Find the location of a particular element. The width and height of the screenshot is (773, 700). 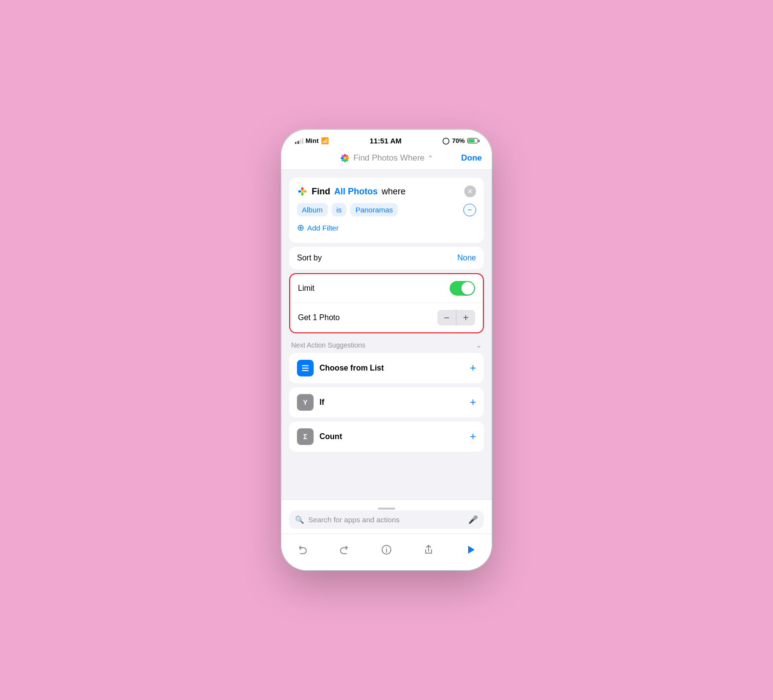

add-if-button: + is located at coordinates (473, 402).